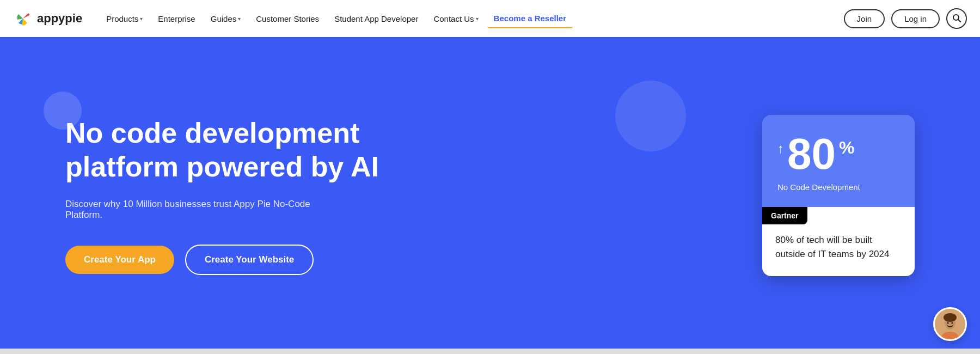  What do you see at coordinates (124, 19) in the screenshot?
I see `nav-item-products: Products ▾` at bounding box center [124, 19].